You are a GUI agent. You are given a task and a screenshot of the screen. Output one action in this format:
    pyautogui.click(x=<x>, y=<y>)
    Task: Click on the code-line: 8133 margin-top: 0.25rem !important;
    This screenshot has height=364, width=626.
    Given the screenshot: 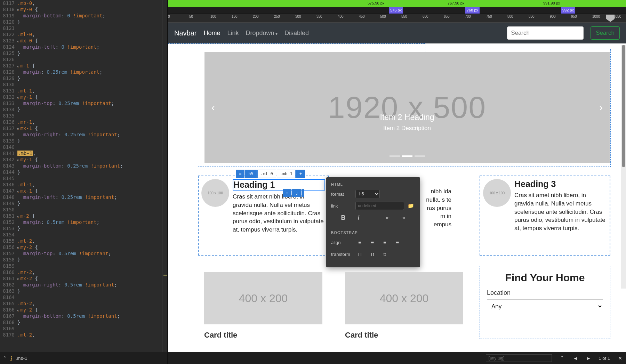 What is the action you would take?
    pyautogui.click(x=83, y=103)
    